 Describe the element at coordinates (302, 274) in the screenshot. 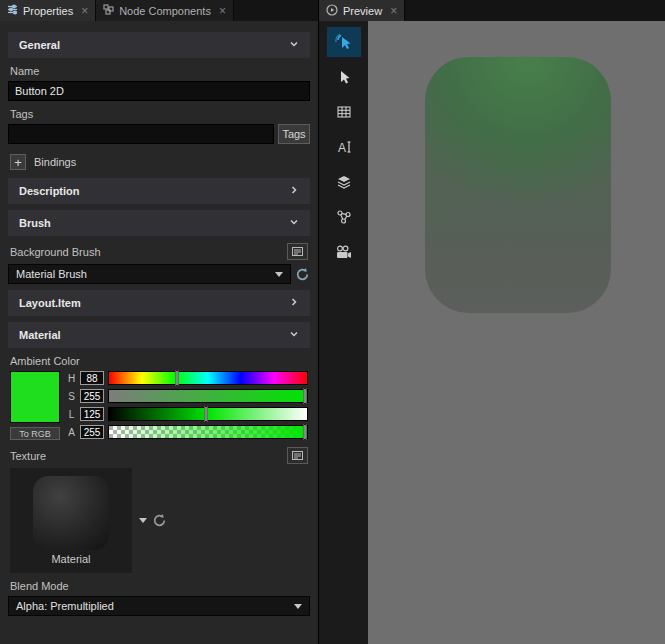

I see `reset-brush-button` at that location.